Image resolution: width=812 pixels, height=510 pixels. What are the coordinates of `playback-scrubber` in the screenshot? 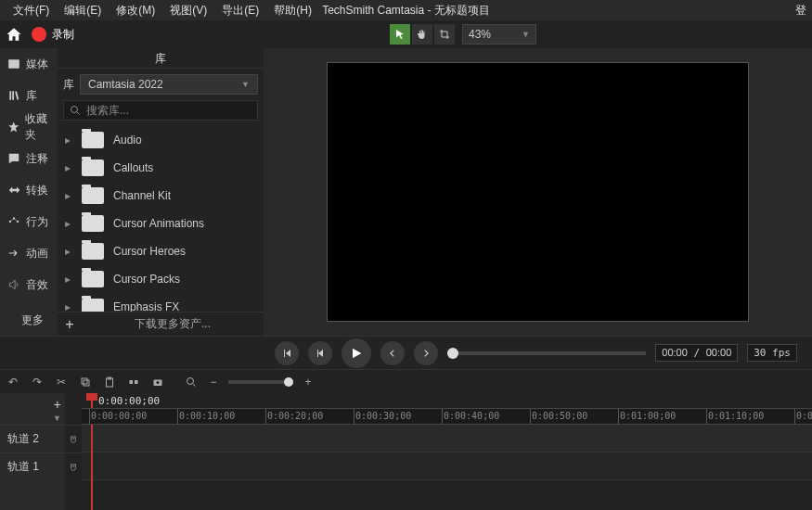 It's located at (547, 353).